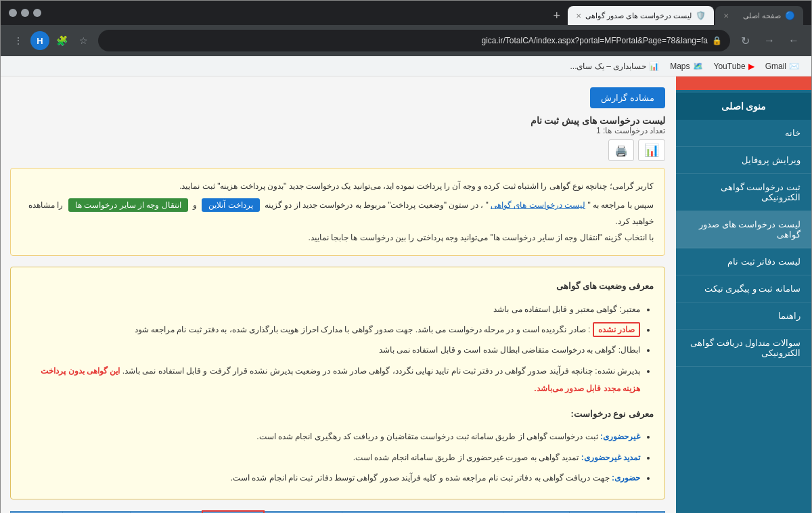 This screenshot has height=513, width=812. What do you see at coordinates (744, 192) in the screenshot?
I see `sidebar-item-register: ثبت درخواست گواهی الکترونیکی` at bounding box center [744, 192].